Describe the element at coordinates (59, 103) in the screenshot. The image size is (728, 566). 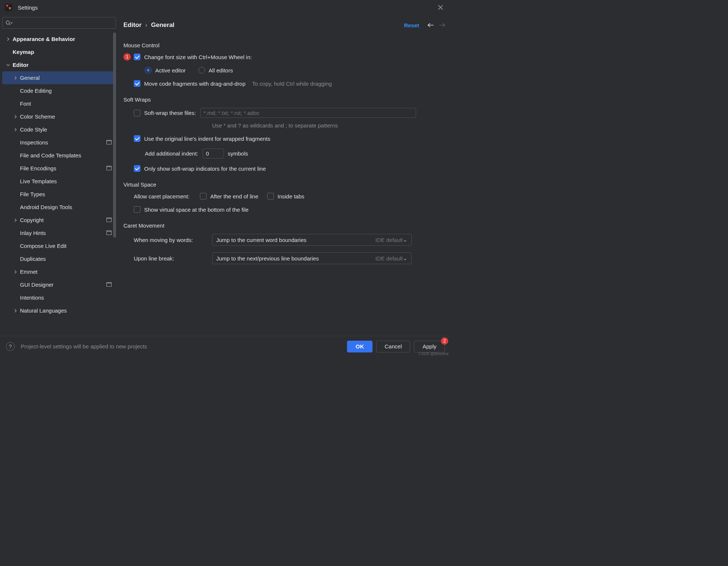
I see `tree-item-font: Font` at that location.